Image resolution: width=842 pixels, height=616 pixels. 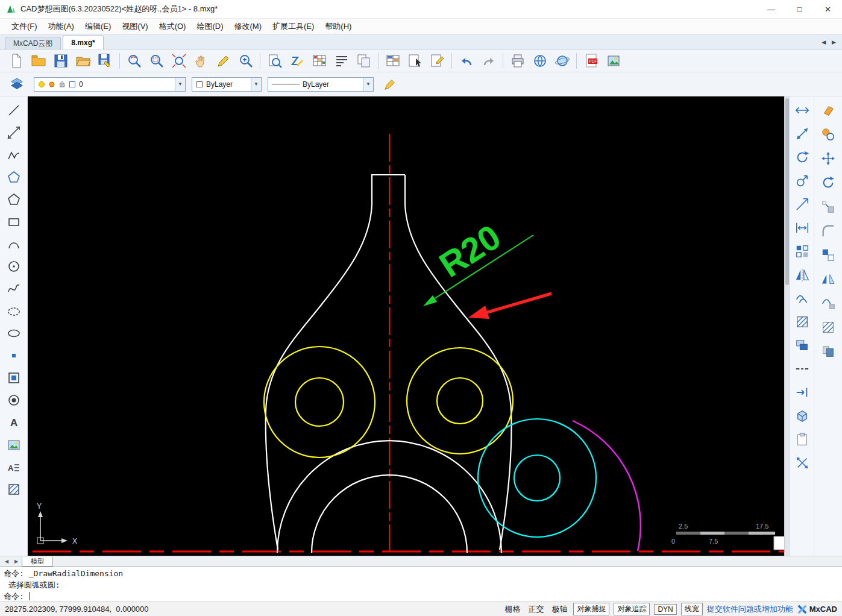 What do you see at coordinates (14, 177) in the screenshot?
I see `polygon-tool-button` at bounding box center [14, 177].